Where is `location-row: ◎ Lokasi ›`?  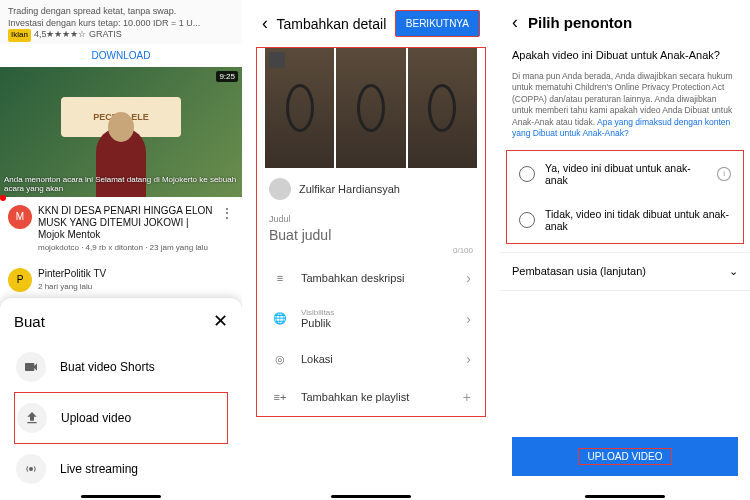
location-row: ◎ Lokasi › is located at coordinates (371, 359).